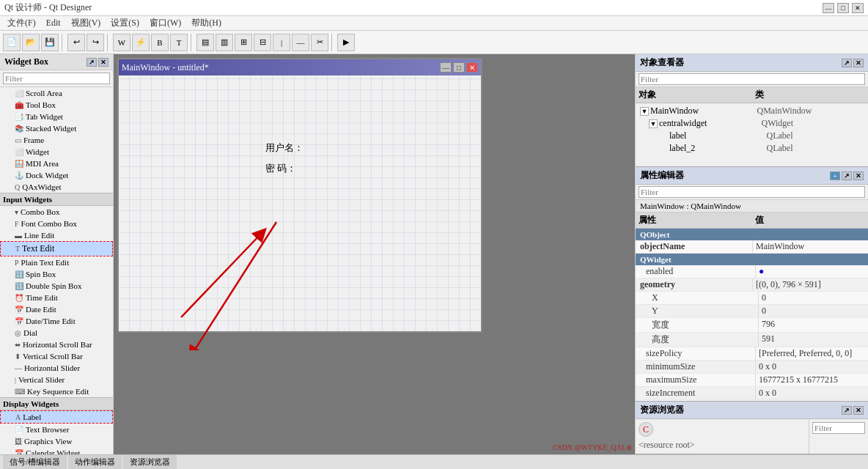  What do you see at coordinates (56, 368) in the screenshot?
I see `list-item: — Horizontal Slider` at bounding box center [56, 368].